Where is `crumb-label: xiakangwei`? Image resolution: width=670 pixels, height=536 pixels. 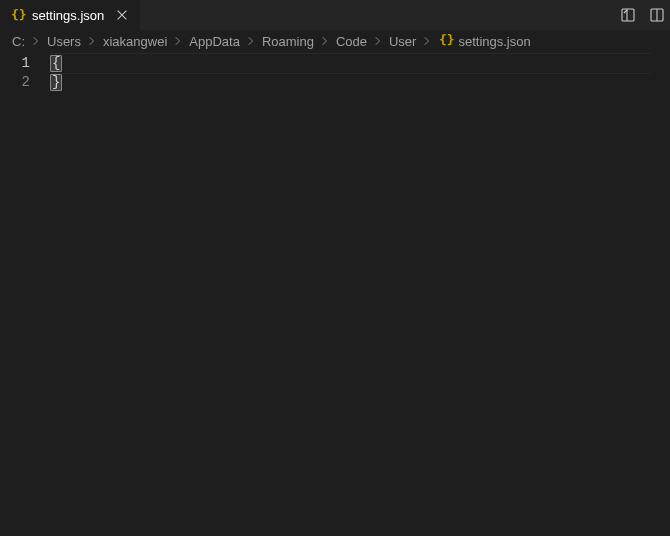
crumb-label: xiakangwei is located at coordinates (135, 42).